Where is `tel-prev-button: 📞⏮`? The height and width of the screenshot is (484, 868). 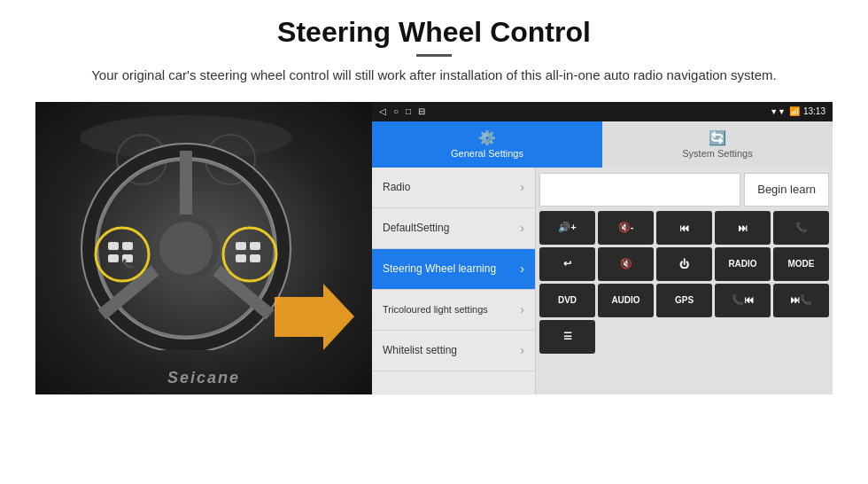 tel-prev-button: 📞⏮ is located at coordinates (742, 301).